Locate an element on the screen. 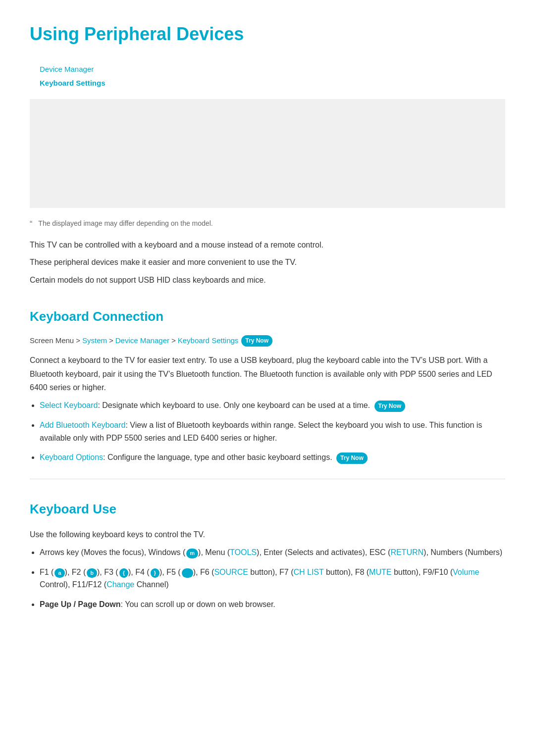 The image size is (535, 756). list-item-f1: F1 (a), F2 (b), F3 ({ ), F4 (}), F5 ( ),… is located at coordinates (272, 578).